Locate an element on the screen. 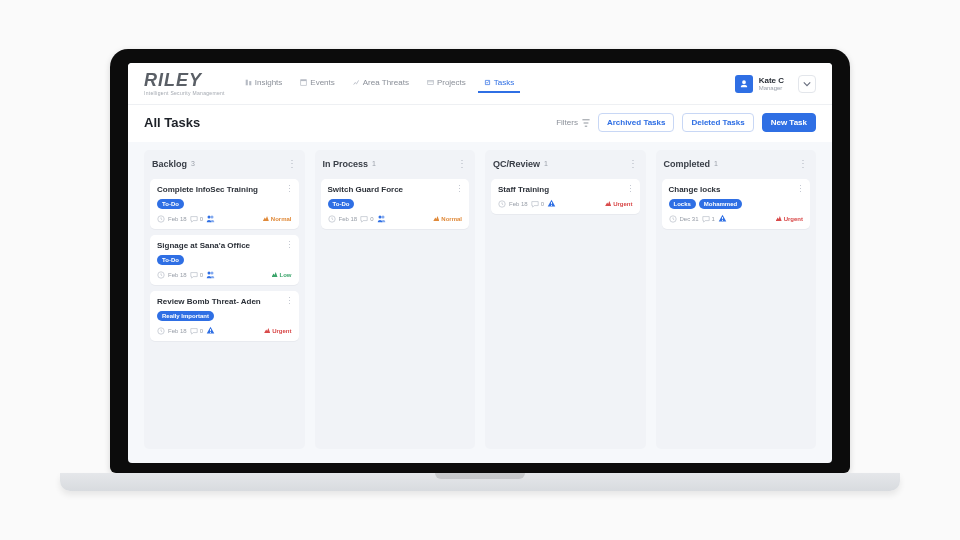 The height and width of the screenshot is (540, 960). column-backlog: Backlog3⋮⋮Complete InfoSec TrainingTo-Do… is located at coordinates (224, 300).